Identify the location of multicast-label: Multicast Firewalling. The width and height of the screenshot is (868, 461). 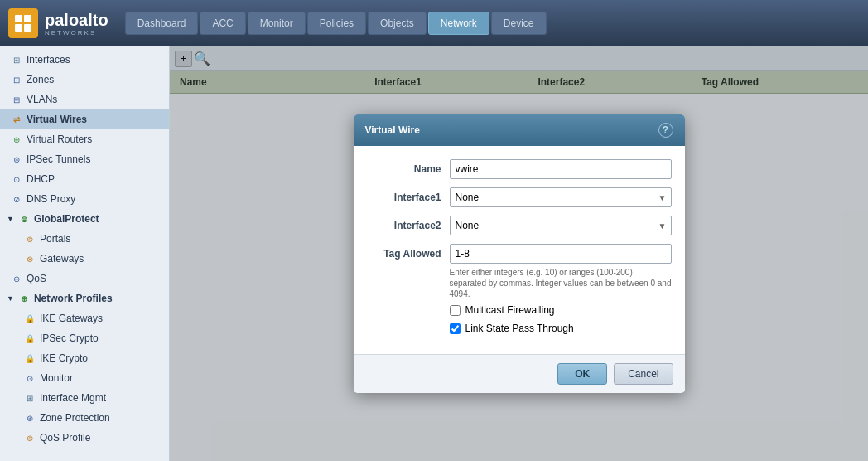
(510, 310).